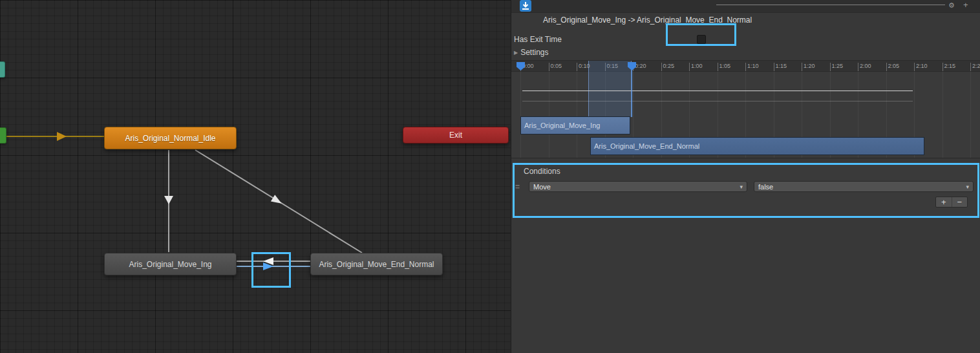 The height and width of the screenshot is (353, 980). Describe the element at coordinates (638, 186) in the screenshot. I see `condition-parameter-dropdown: Move ▾` at that location.